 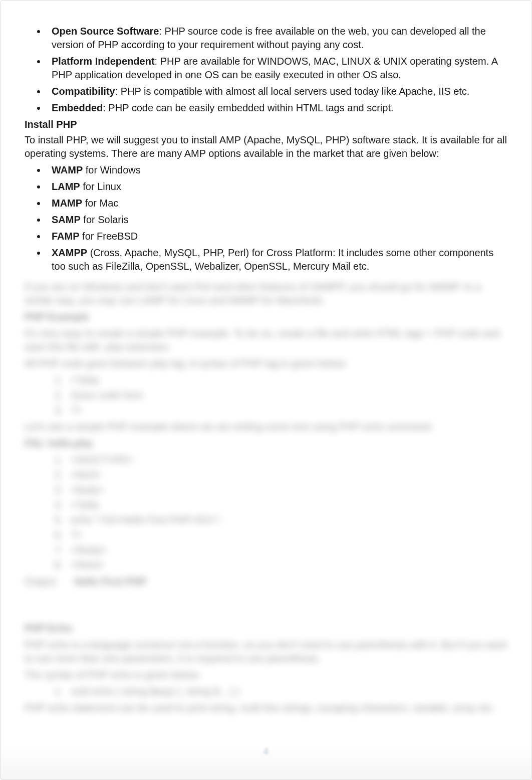 I want to click on amp-item: MAMP for Mac, so click(x=277, y=204).